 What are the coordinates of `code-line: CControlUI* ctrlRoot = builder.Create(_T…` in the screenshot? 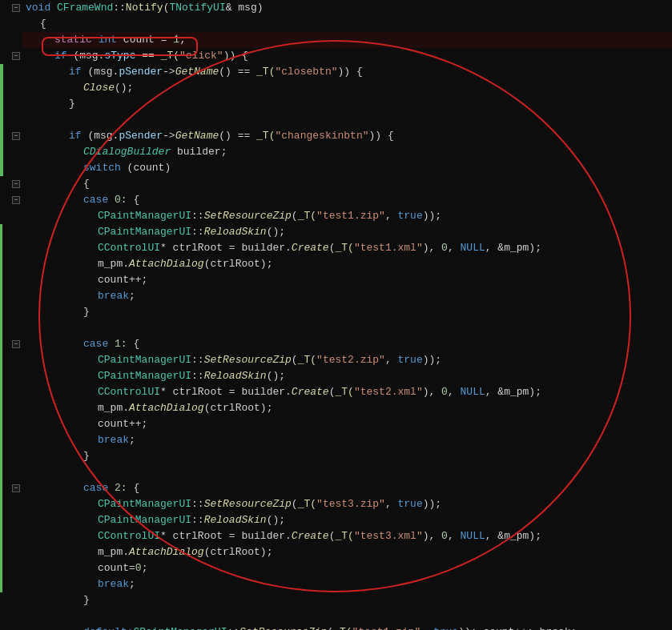 It's located at (348, 392).